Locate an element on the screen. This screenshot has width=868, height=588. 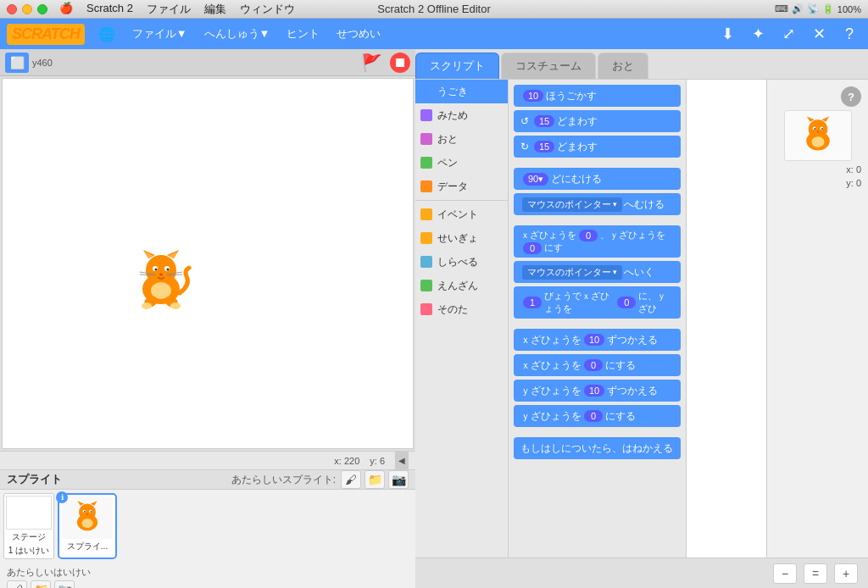
globe-button: 🌐 is located at coordinates (107, 34).